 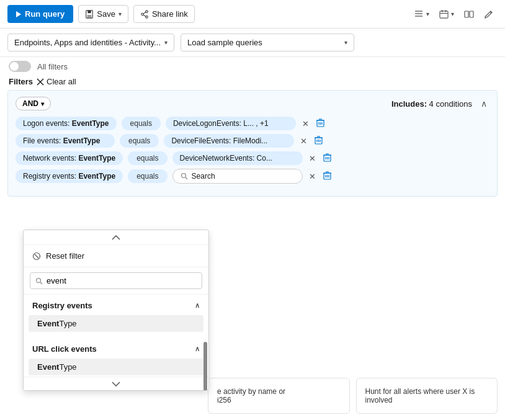 I want to click on all-filters-toggle, so click(x=20, y=66).